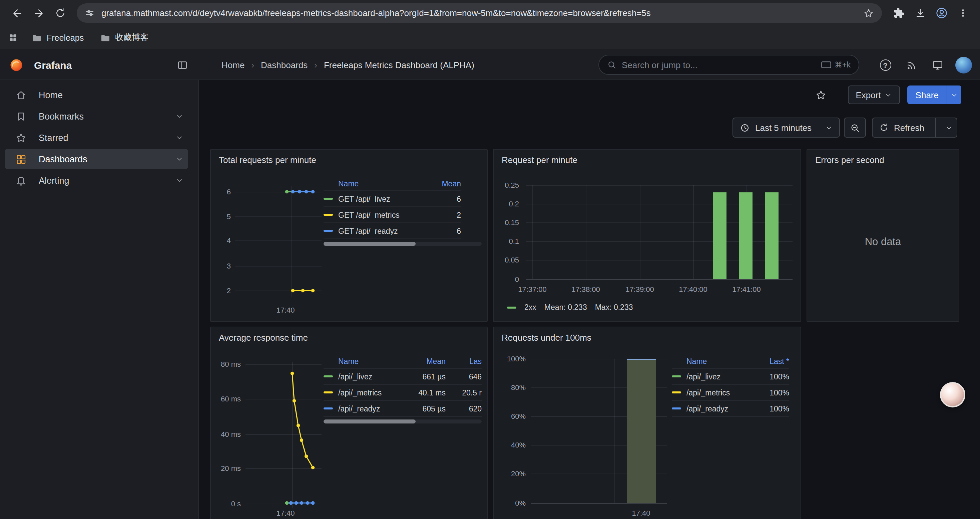 The image size is (980, 519). Describe the element at coordinates (920, 13) in the screenshot. I see `downloads-button` at that location.